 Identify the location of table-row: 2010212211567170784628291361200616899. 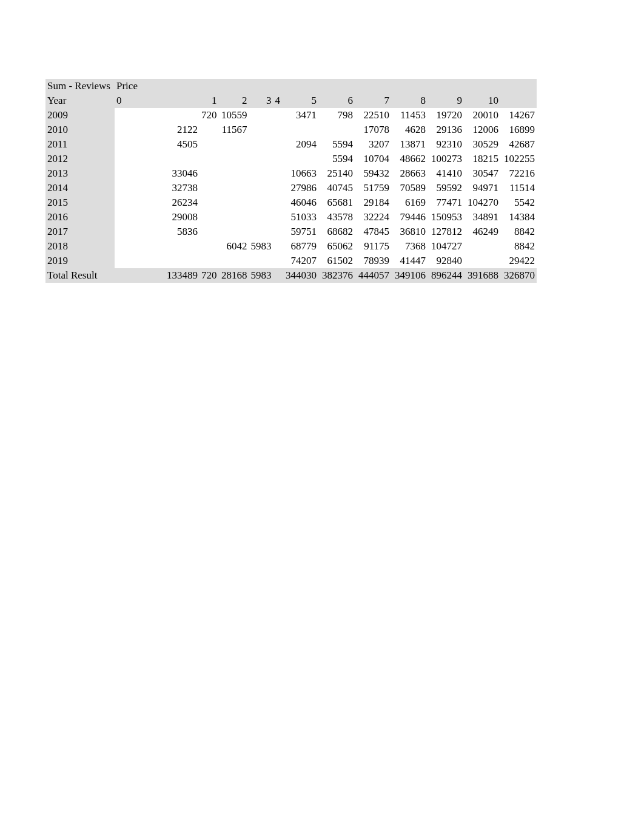
(291, 130).